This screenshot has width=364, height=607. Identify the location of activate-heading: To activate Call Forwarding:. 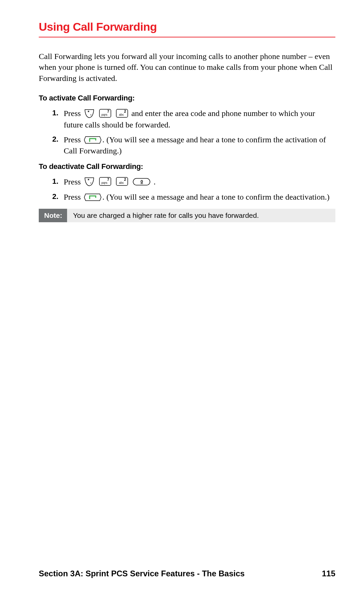
(187, 98).